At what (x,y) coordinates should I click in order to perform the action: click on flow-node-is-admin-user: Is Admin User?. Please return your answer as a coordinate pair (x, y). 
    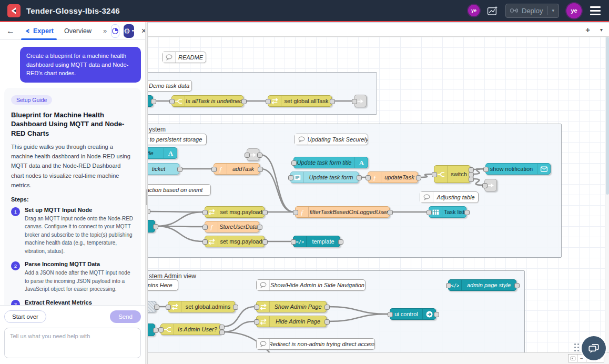
    Looking at the image, I should click on (191, 329).